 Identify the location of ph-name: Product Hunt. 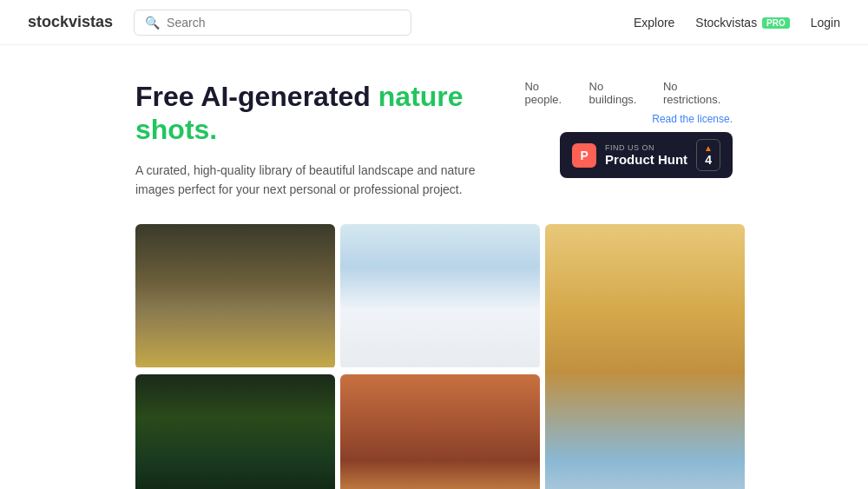
(646, 160).